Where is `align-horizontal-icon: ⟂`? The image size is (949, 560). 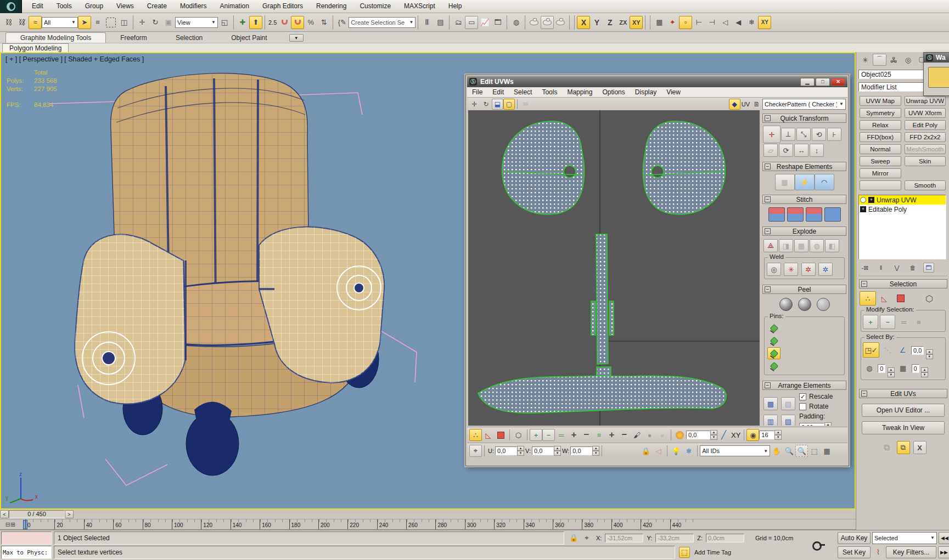 align-horizontal-icon: ⟂ is located at coordinates (788, 134).